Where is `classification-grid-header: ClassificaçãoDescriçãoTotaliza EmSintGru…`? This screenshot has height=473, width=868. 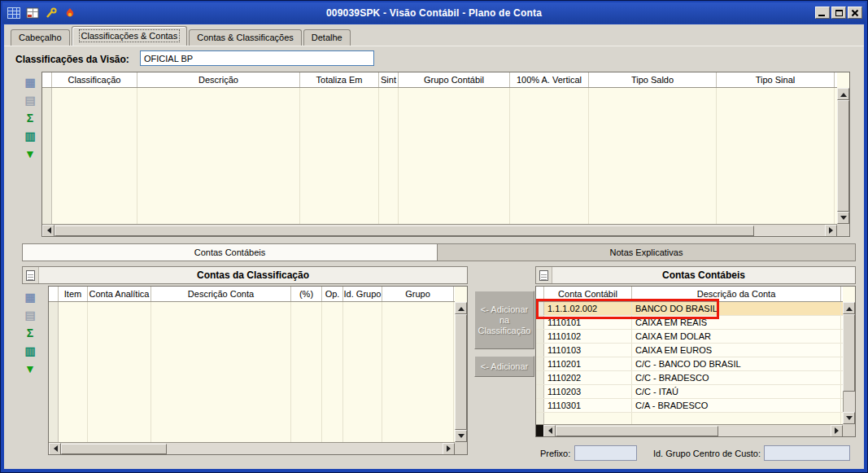 classification-grid-header: ClassificaçãoDescriçãoTotaliza EmSintGru… is located at coordinates (439, 80).